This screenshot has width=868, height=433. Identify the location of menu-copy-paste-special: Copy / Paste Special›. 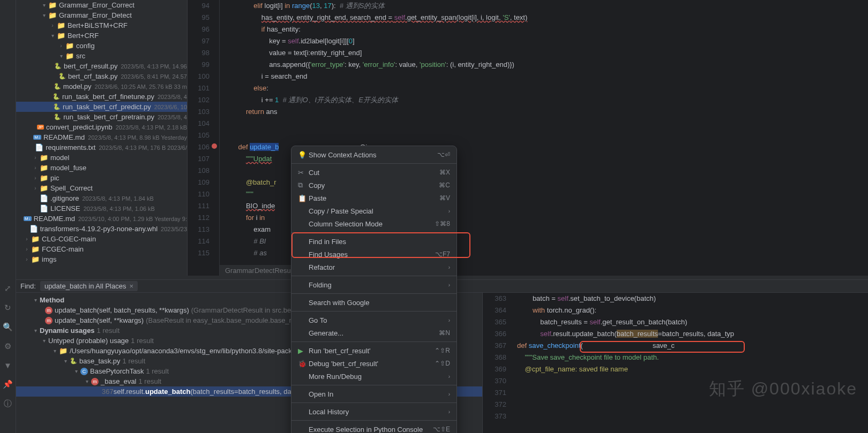
(374, 211).